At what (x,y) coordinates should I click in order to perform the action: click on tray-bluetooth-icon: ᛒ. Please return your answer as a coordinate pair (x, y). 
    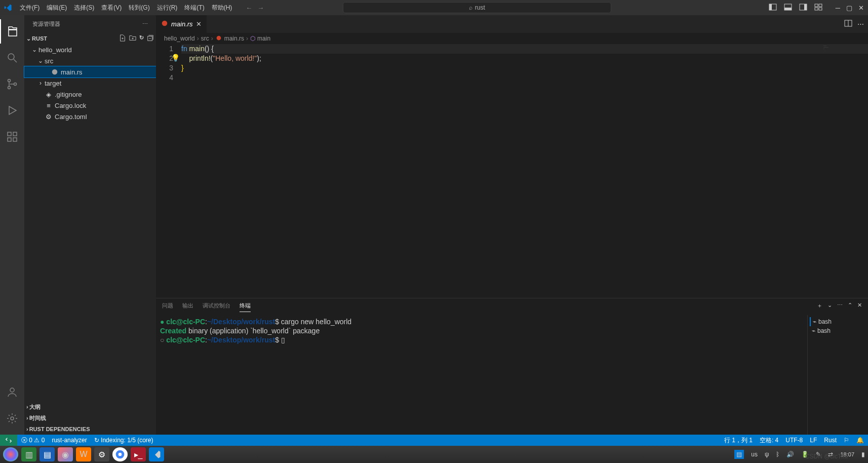
    Looking at the image, I should click on (778, 454).